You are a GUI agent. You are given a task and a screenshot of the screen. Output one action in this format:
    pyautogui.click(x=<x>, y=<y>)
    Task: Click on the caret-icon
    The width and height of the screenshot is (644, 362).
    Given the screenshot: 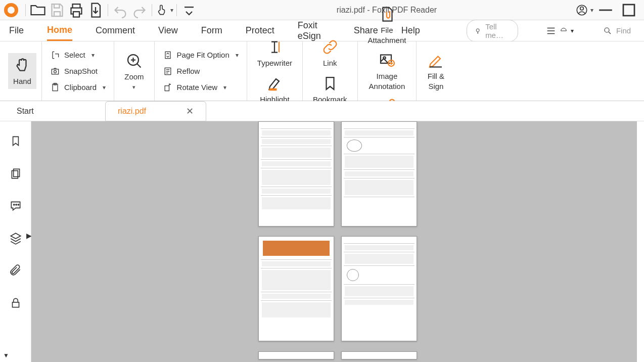 What is the action you would take?
    pyautogui.click(x=564, y=31)
    